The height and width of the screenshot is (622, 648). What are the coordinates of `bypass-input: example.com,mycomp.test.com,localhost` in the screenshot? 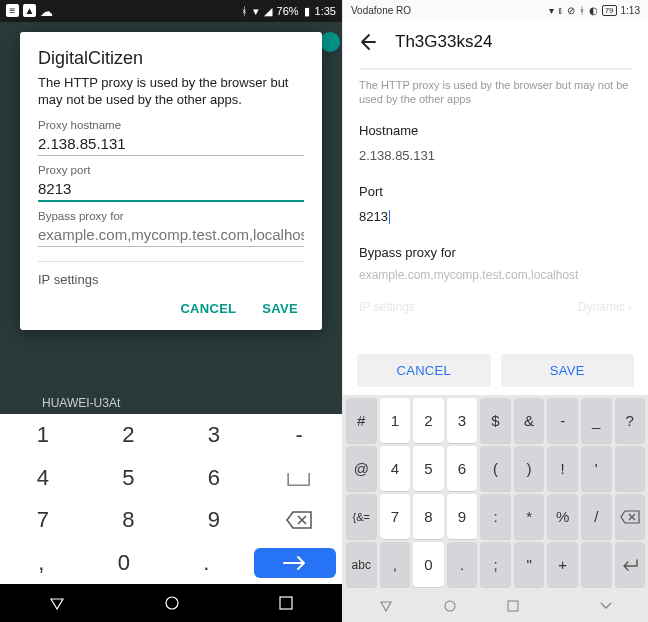 It's located at (496, 278).